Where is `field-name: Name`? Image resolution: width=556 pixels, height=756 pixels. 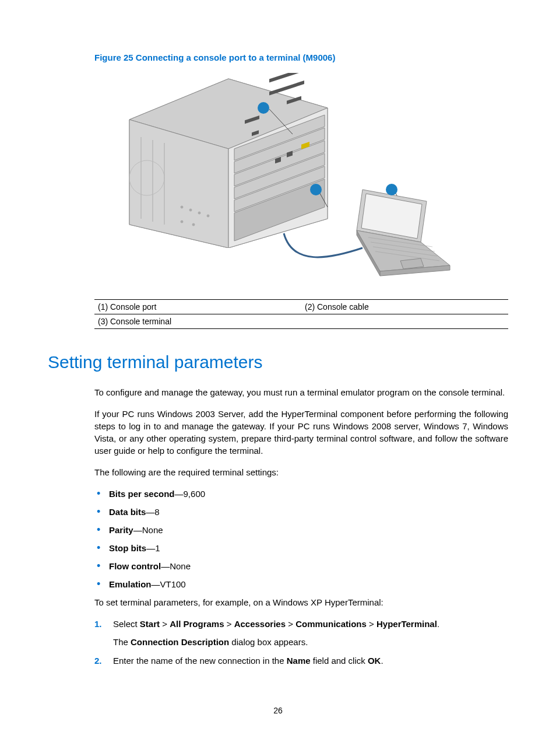
field-name: Name is located at coordinates (298, 660).